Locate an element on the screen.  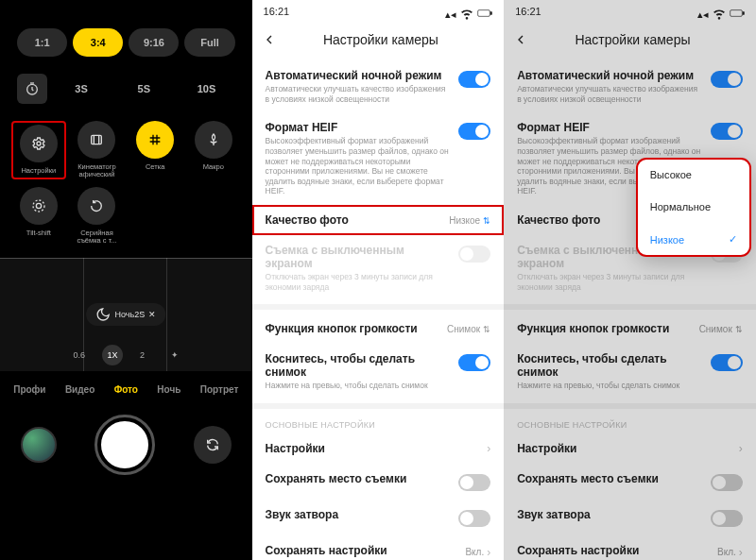
tool-tiltshift: Tilt-shift is located at coordinates (39, 216).